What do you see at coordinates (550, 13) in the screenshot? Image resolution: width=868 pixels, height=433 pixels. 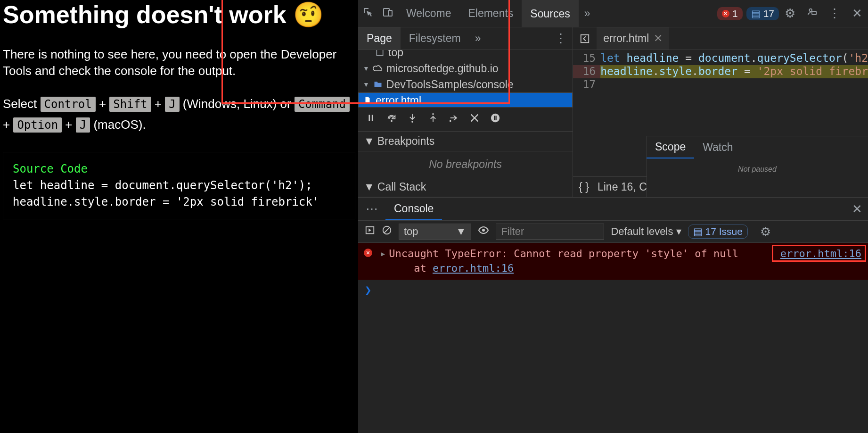 I see `tab-sources: Sources` at bounding box center [550, 13].